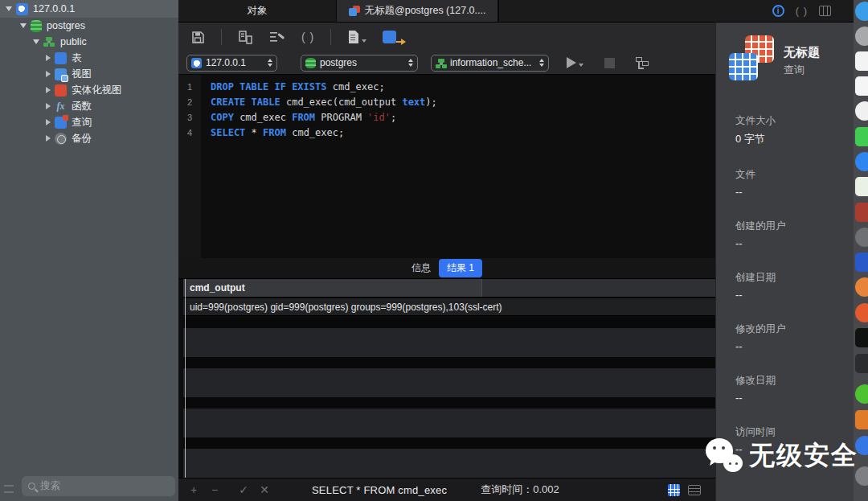 This screenshot has height=501, width=868. I want to click on tree-item-tables: 表, so click(89, 58).